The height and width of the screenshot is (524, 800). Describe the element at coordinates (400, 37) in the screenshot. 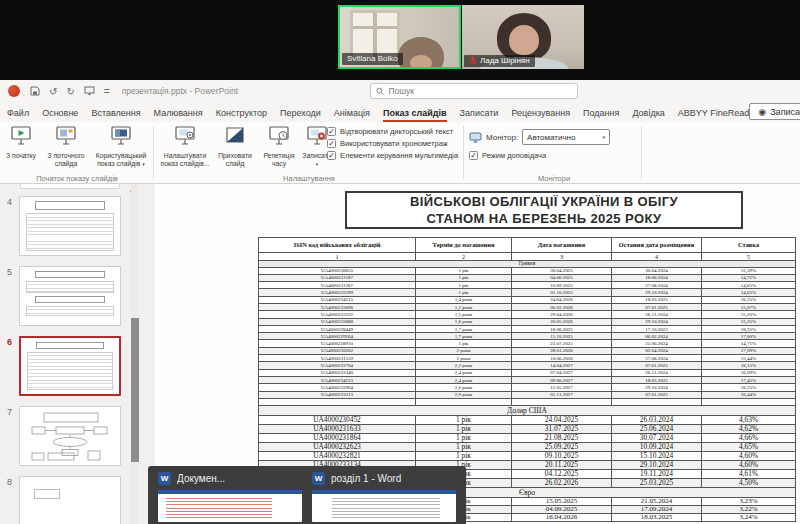

I see `video-tile-active-speaker: Svitlana Boiko` at that location.